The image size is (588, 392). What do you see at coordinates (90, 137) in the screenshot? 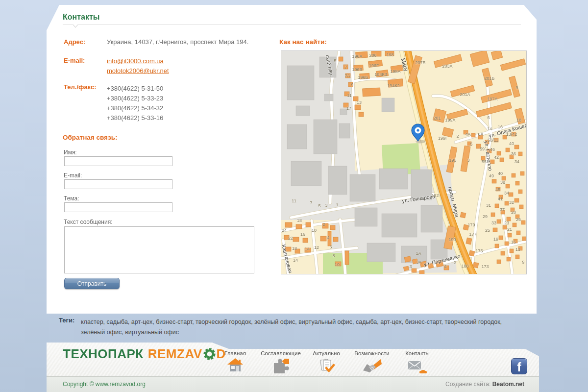
I see `feedback-heading: Обратная связь:` at bounding box center [90, 137].